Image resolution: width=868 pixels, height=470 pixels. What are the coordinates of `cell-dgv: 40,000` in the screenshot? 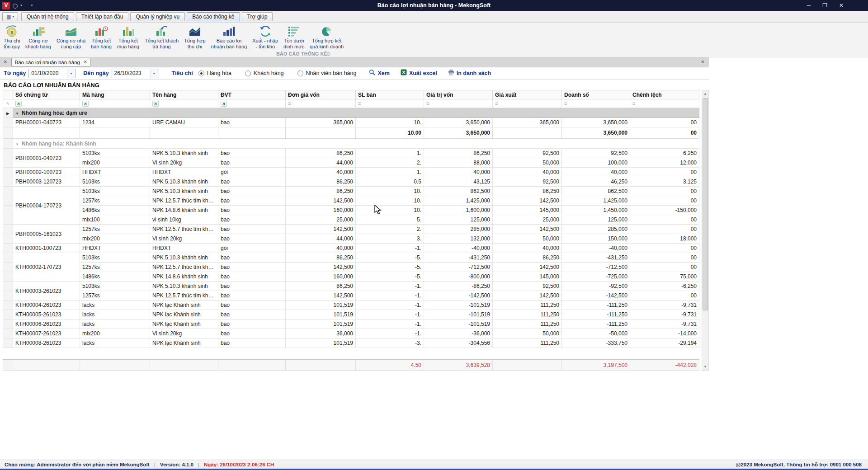 It's located at (321, 249).